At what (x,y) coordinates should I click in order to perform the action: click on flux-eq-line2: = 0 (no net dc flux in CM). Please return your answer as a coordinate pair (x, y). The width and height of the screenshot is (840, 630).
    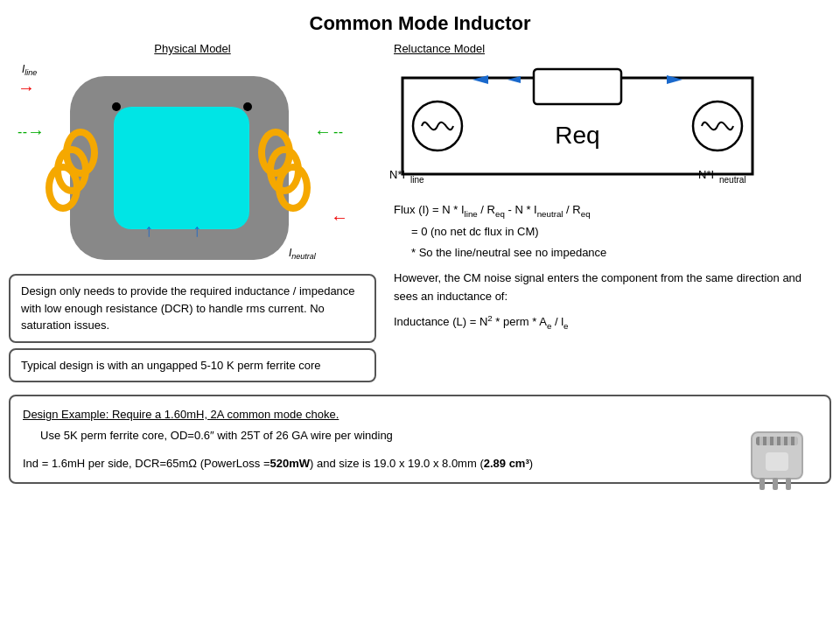
    Looking at the image, I should click on (608, 231).